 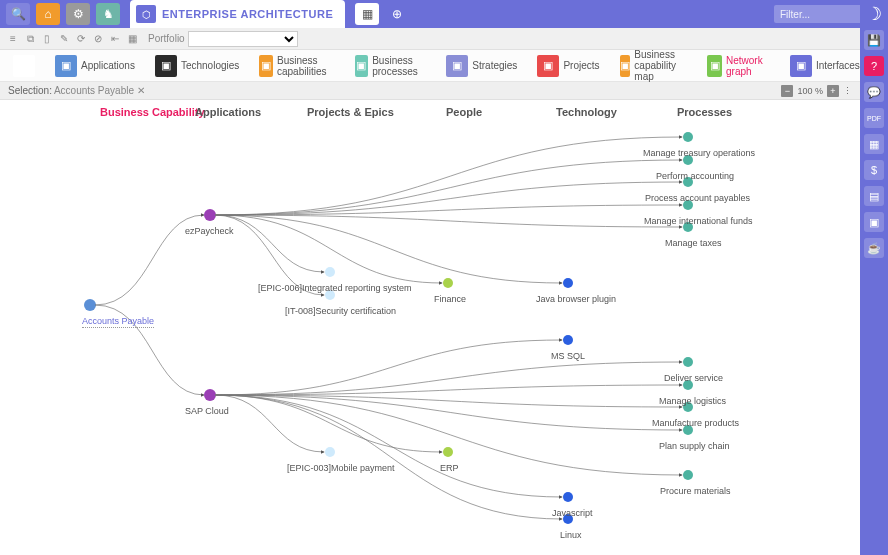 I want to click on category-label: Interfaces, so click(x=838, y=66).